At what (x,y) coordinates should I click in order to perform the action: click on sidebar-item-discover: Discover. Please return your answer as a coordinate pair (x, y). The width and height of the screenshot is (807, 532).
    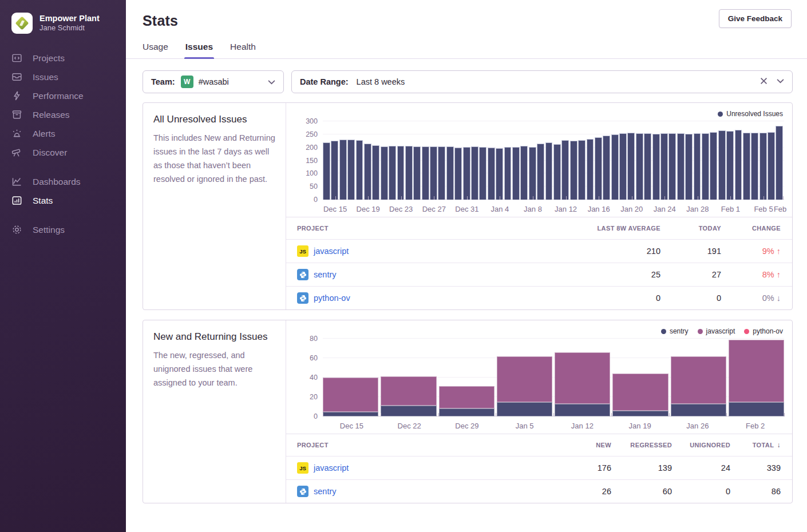
    Looking at the image, I should click on (63, 152).